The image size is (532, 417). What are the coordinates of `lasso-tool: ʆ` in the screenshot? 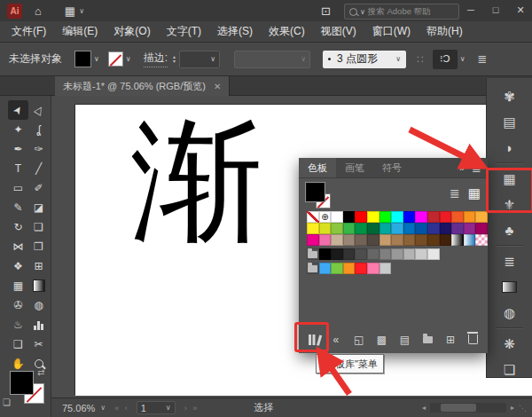 It's located at (39, 130).